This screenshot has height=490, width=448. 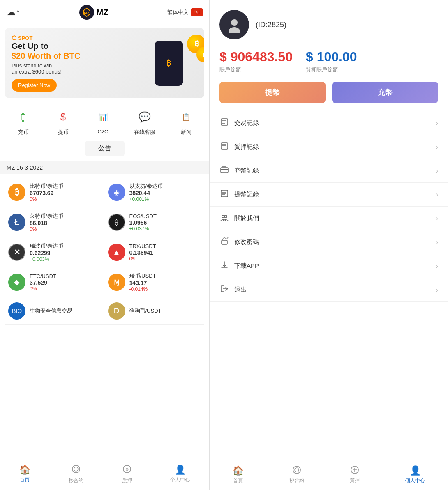 What do you see at coordinates (272, 92) in the screenshot?
I see `withdraw-button: 提幣` at bounding box center [272, 92].